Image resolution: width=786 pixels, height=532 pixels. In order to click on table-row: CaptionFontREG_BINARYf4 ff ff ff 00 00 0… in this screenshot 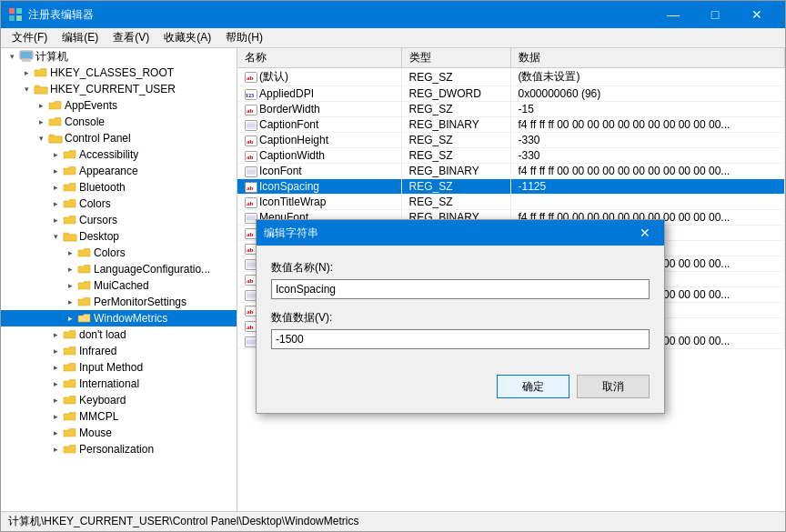, I will do `click(511, 125)`.